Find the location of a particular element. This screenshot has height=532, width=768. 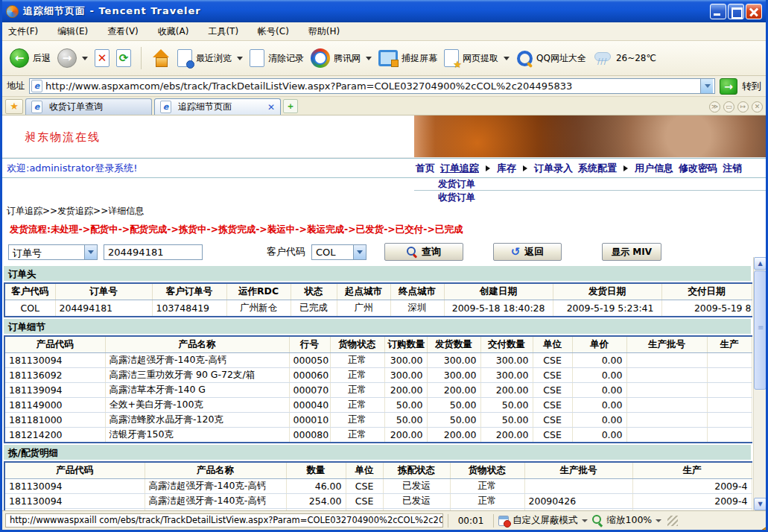

table-cell: 已发运 is located at coordinates (416, 501).